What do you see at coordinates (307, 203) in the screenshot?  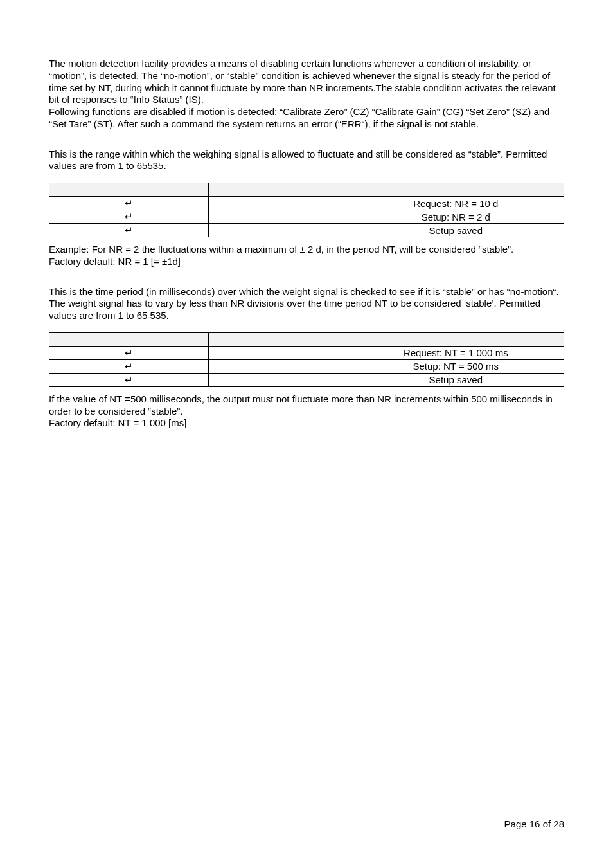 I see `table-row: ↵ Request: NR = 10 d` at bounding box center [307, 203].